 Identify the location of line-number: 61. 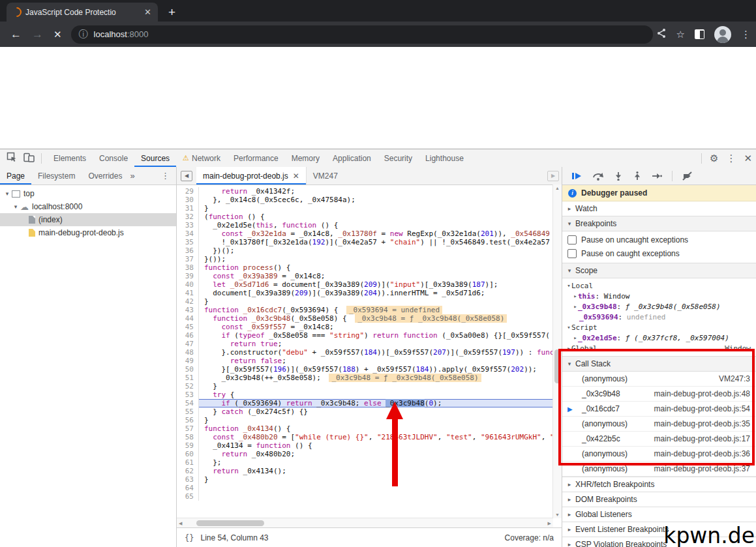
(188, 463).